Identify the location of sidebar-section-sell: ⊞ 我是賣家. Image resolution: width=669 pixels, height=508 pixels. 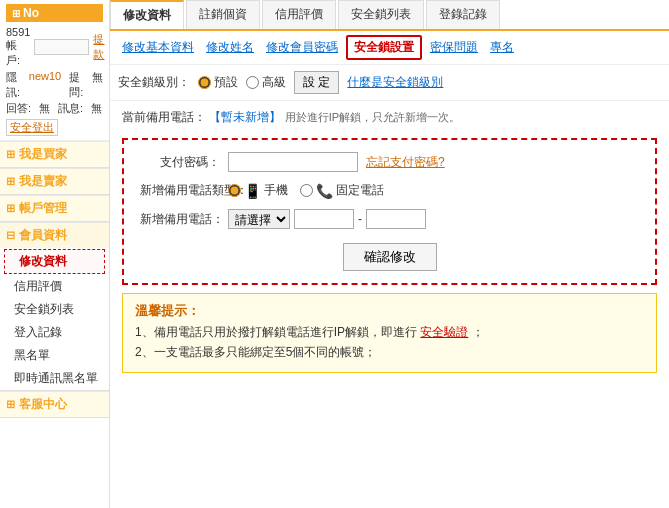
(54, 182).